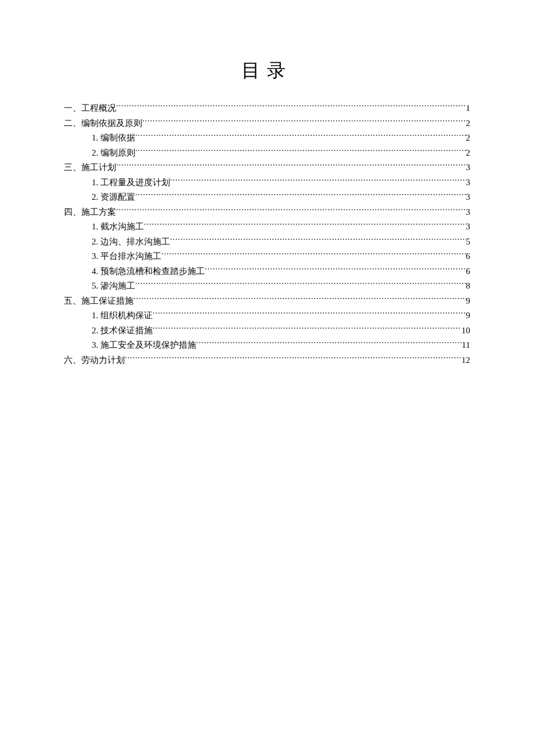 The width and height of the screenshot is (534, 756). Describe the element at coordinates (127, 257) in the screenshot. I see `toc-entry-label: 3. 平台排水沟施工` at that location.